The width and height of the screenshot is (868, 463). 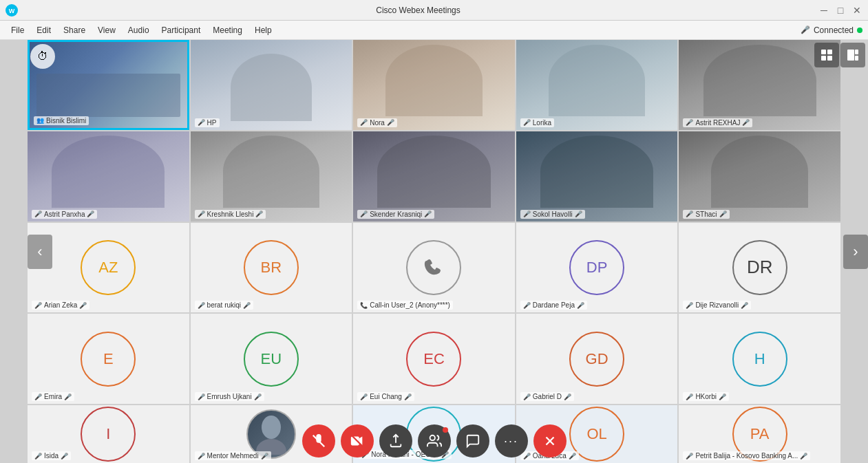 What do you see at coordinates (271, 176) in the screenshot?
I see `video-feed-kreshnik` at bounding box center [271, 176].